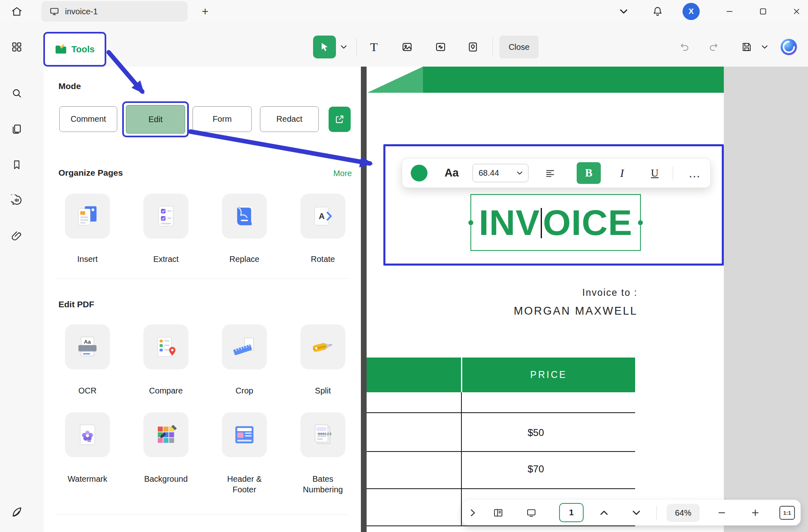 The image size is (808, 532). I want to click on maximize-button, so click(763, 11).